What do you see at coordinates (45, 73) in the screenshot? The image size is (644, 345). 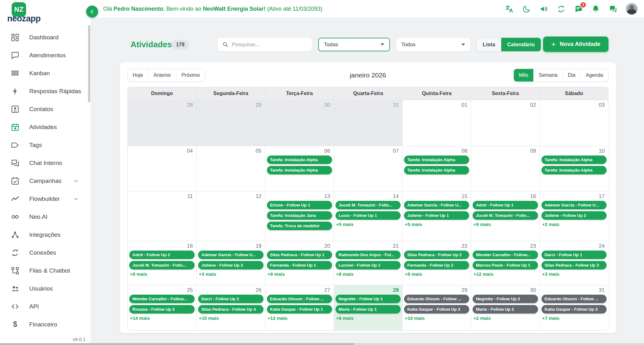 I see `sidebar-item-kanban: Kanban` at bounding box center [45, 73].